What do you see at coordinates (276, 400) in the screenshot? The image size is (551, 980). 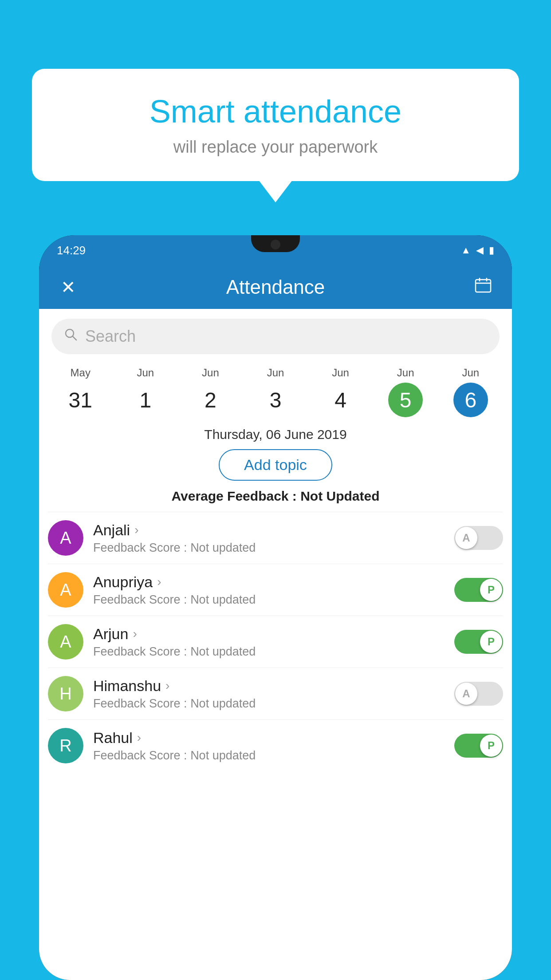 I see `date-day: 3` at bounding box center [276, 400].